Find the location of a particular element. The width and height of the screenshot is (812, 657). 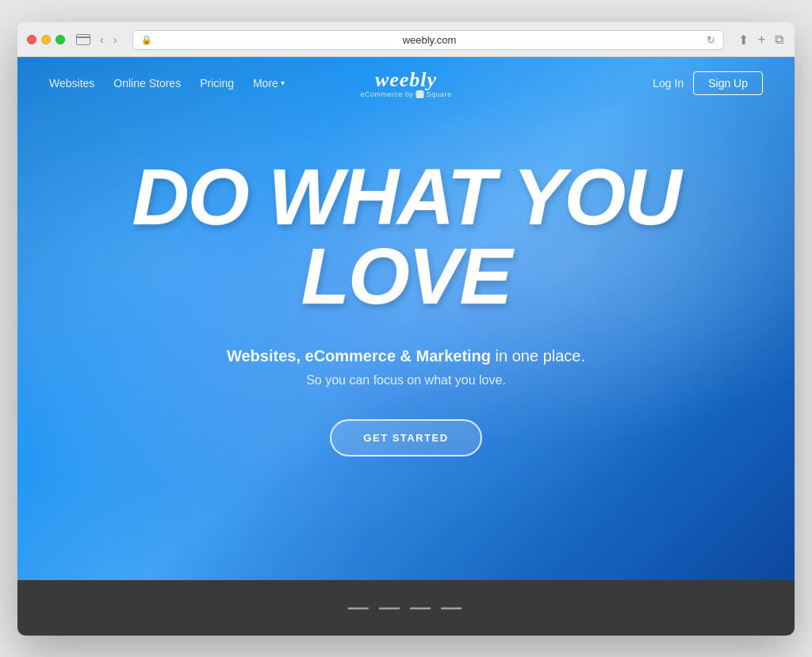

browser-actions: ⬆ + ⧉ is located at coordinates (761, 40).